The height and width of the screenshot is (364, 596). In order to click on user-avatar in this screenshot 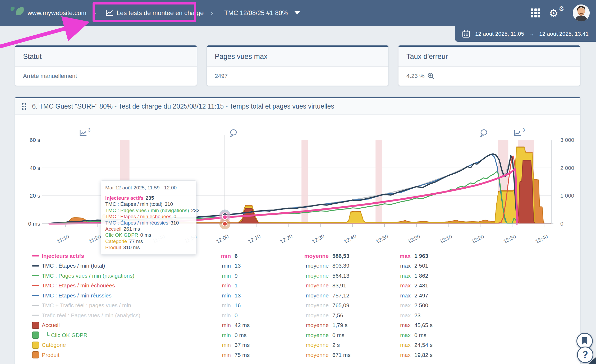, I will do `click(581, 13)`.